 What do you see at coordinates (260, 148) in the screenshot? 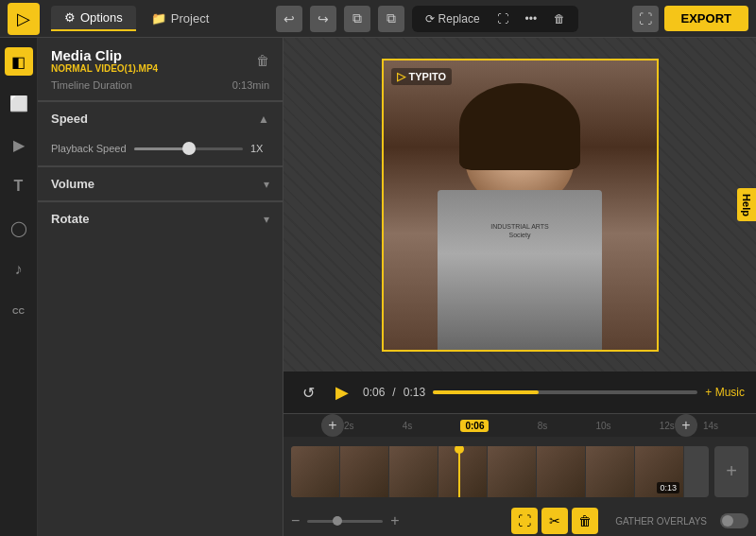
I see `speed-value-display: 1X` at bounding box center [260, 148].